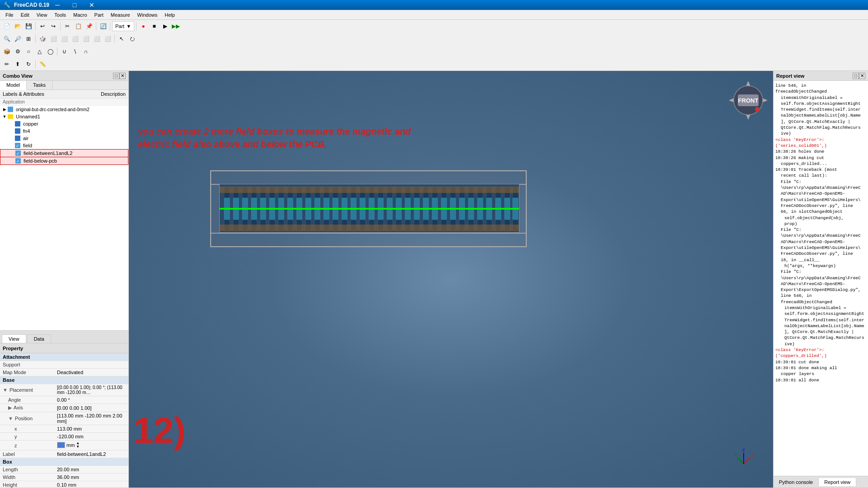  What do you see at coordinates (60, 15) in the screenshot?
I see `menu-tools: Tools` at bounding box center [60, 15].